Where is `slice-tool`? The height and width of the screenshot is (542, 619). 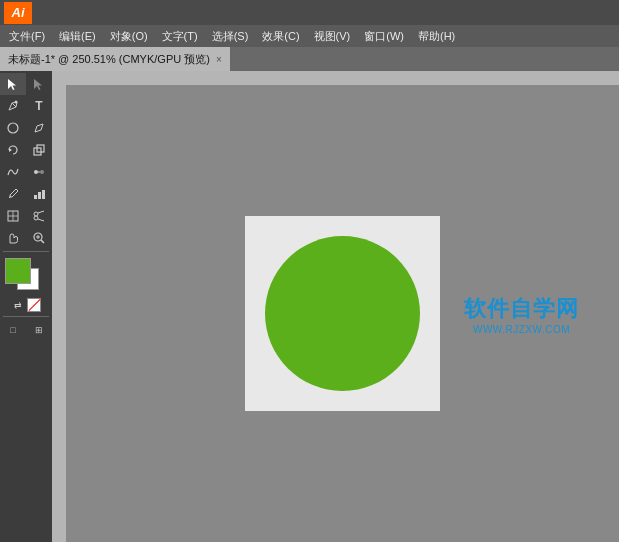 slice-tool is located at coordinates (13, 216).